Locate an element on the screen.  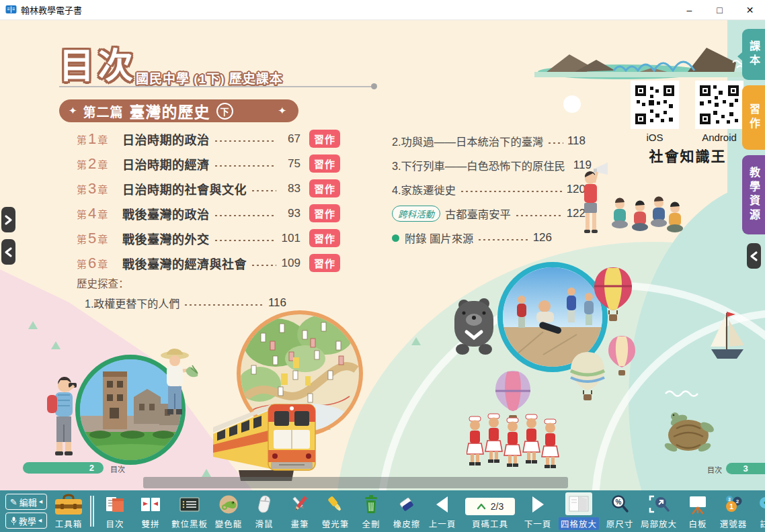
toolbar-item-pen: 畫筆 is located at coordinates (300, 511).